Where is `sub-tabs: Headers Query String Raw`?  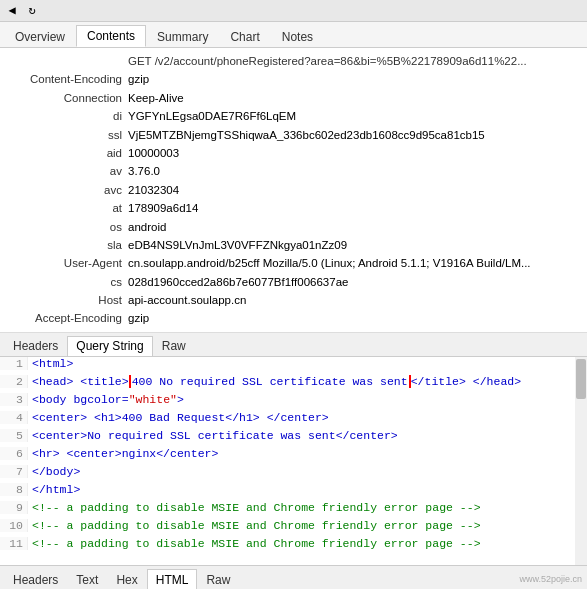
sub-tabs: Headers Query String Raw is located at coordinates (294, 345).